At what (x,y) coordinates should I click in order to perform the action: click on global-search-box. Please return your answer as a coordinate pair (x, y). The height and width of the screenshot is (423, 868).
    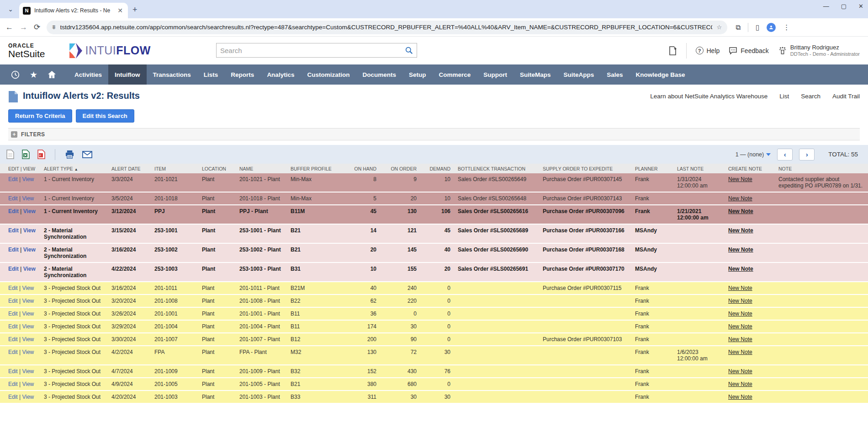
    Looking at the image, I should click on (317, 50).